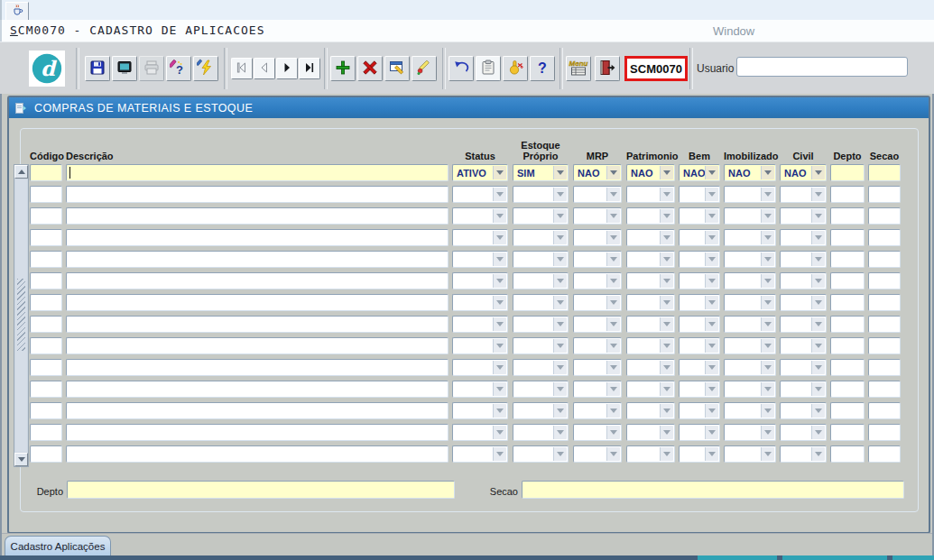 The width and height of the screenshot is (934, 560). Describe the element at coordinates (424, 69) in the screenshot. I see `query-wand-button` at that location.